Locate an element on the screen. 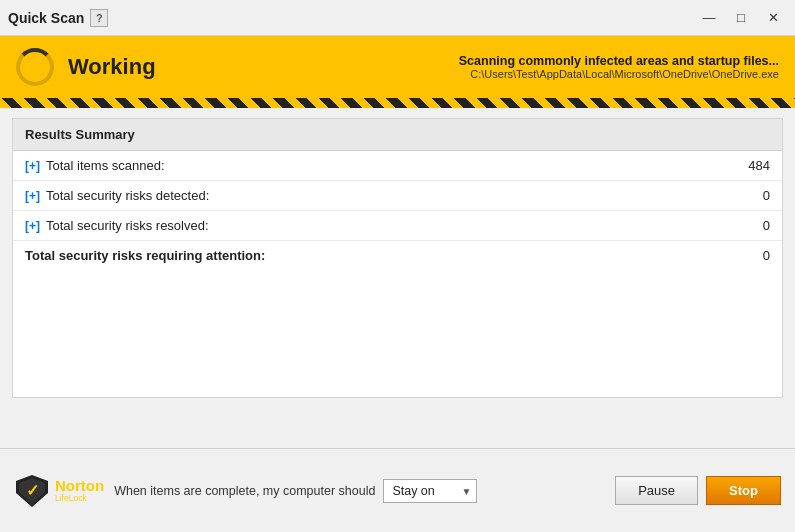  close-button: ✕ is located at coordinates (773, 18).